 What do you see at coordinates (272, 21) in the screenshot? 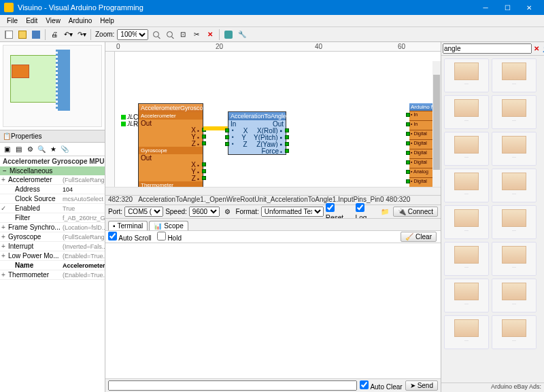
I see `menubar: File Edit View Arduino Help` at bounding box center [272, 21].